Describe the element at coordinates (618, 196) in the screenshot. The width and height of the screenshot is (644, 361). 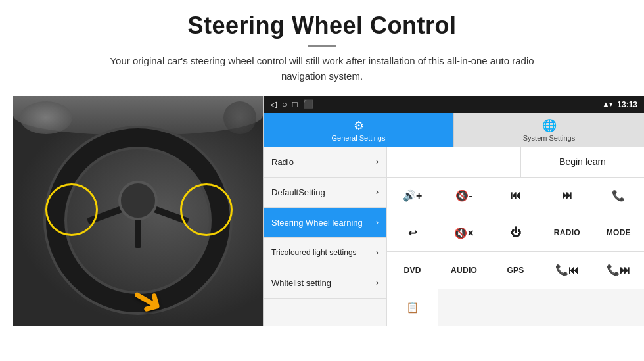
I see `phone-icon: 📞` at that location.